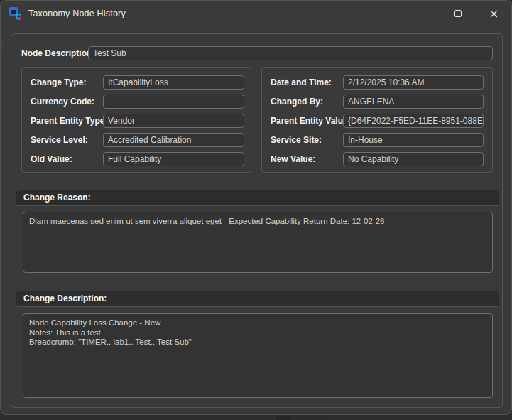 The height and width of the screenshot is (420, 512). What do you see at coordinates (16, 14) in the screenshot?
I see `app-icon` at bounding box center [16, 14].